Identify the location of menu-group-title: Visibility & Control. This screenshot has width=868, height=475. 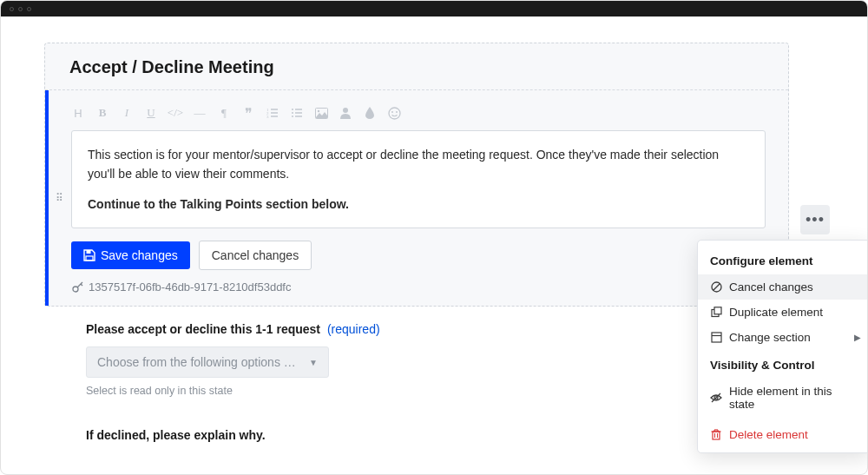
(783, 366).